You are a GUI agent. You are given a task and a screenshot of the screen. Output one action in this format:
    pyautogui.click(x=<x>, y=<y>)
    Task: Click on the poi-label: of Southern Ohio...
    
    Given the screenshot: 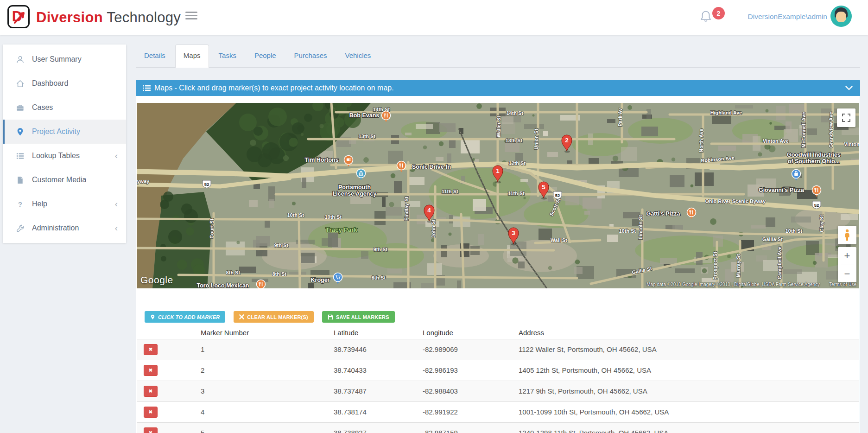 What is the action you would take?
    pyautogui.click(x=814, y=161)
    